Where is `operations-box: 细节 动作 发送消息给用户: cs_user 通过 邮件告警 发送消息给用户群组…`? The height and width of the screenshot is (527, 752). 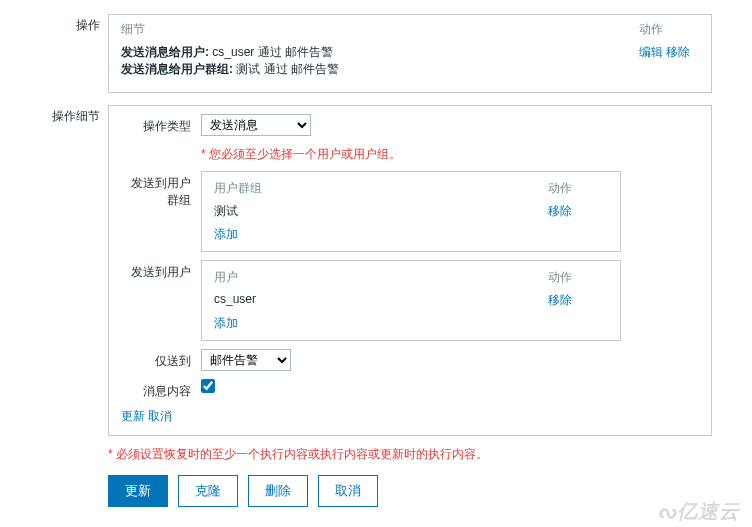
operations-box: 细节 动作 发送消息给用户: cs_user 通过 邮件告警 发送消息给用户群组… is located at coordinates (410, 54).